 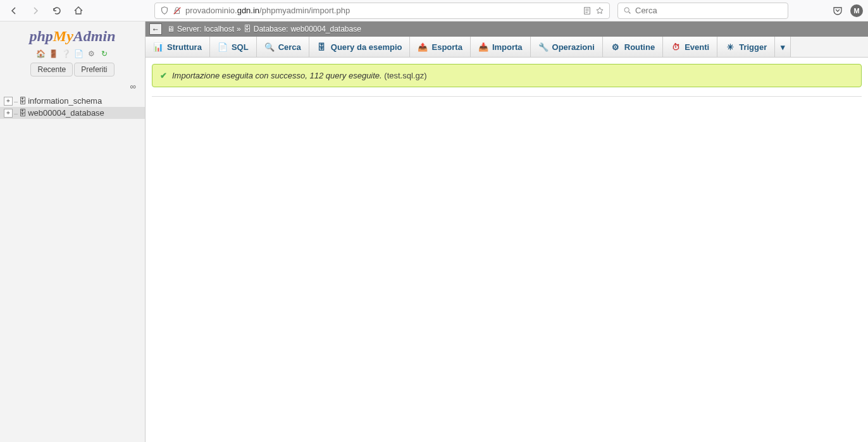 I want to click on logo-php: php, so click(x=40, y=36).